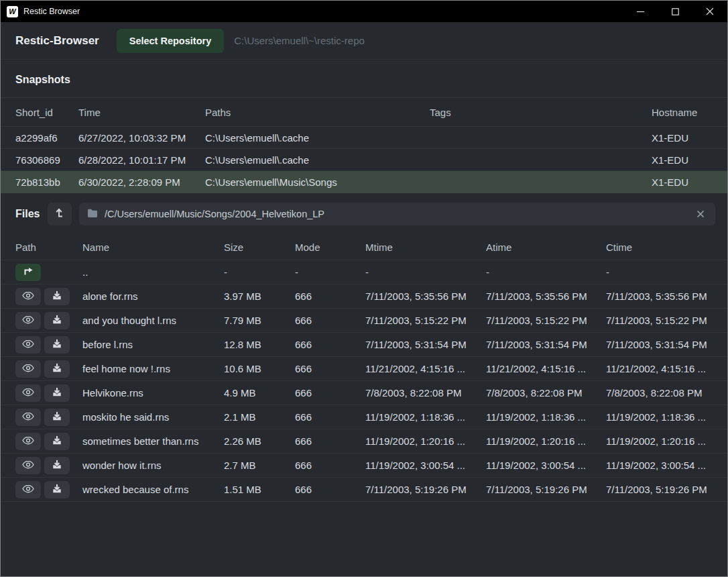  Describe the element at coordinates (318, 113) in the screenshot. I see `column-header-paths: Paths` at that location.